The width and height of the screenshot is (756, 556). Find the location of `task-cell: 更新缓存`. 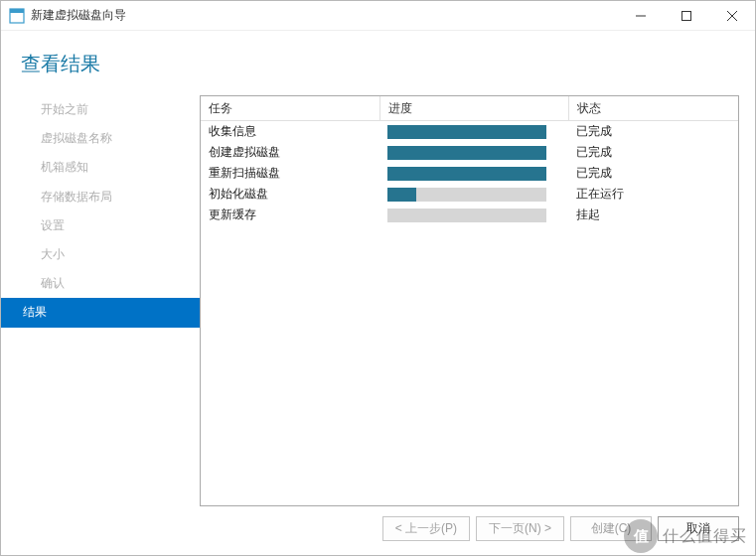

task-cell: 更新缓存 is located at coordinates (290, 214).